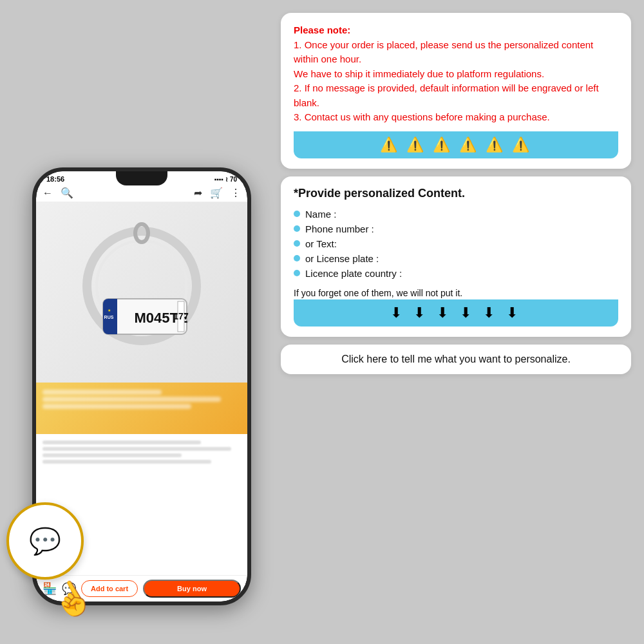  Describe the element at coordinates (354, 273) in the screenshot. I see `item-label-country: Licence plate country :` at that location.